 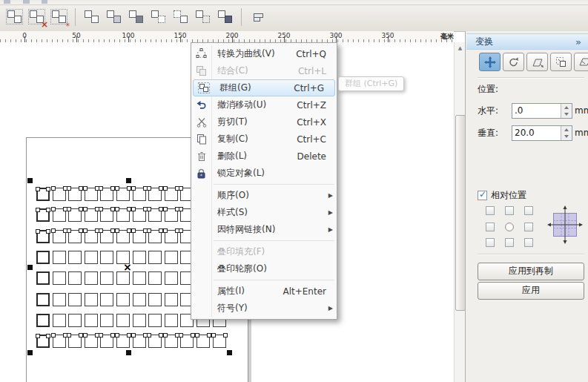 What do you see at coordinates (490, 211) in the screenshot?
I see `anchor-top-left-checkbox` at bounding box center [490, 211].